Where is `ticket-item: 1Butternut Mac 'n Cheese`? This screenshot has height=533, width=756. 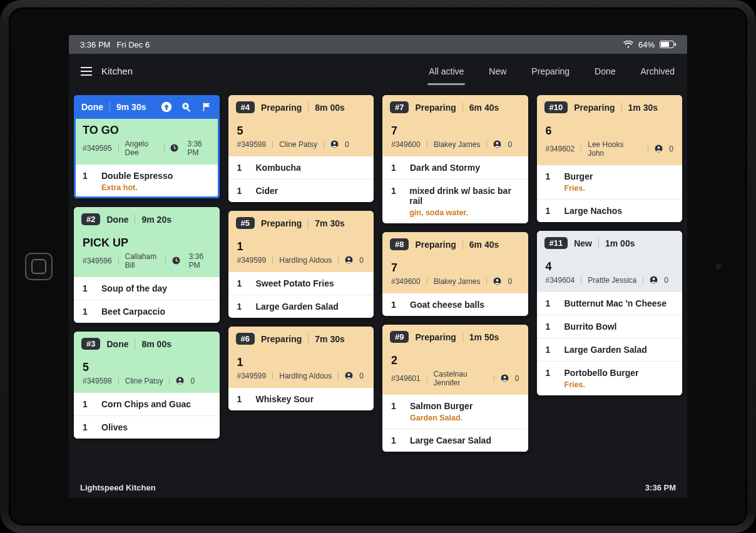
ticket-item: 1Butternut Mac 'n Cheese is located at coordinates (610, 303).